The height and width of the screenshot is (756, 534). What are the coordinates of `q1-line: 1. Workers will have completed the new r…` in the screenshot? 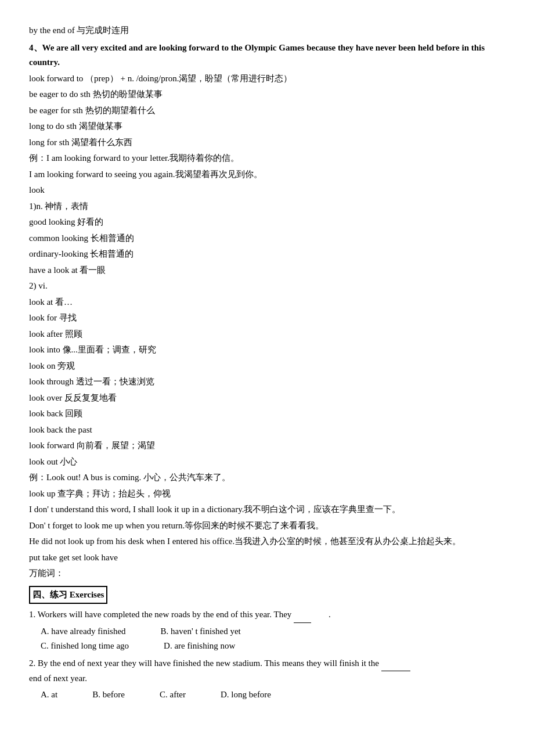 It's located at (267, 615).